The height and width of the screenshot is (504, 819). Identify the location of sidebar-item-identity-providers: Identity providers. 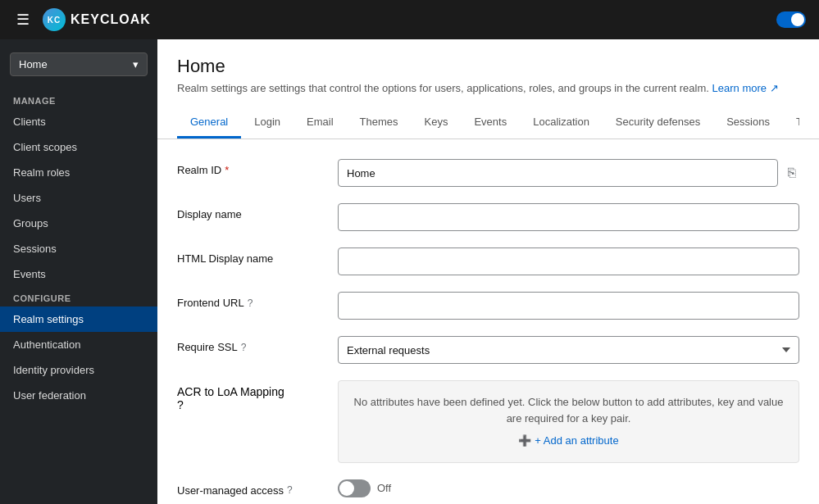
(79, 370).